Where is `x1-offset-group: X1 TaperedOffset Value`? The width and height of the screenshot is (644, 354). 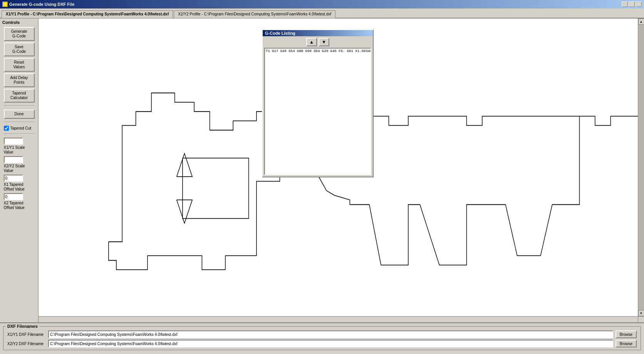 x1-offset-group: X1 TaperedOffset Value is located at coordinates (19, 183).